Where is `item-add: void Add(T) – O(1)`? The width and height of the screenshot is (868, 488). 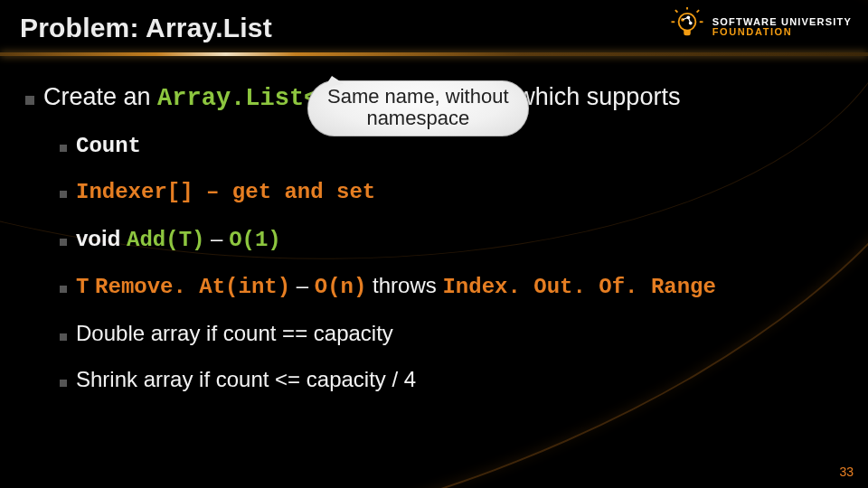
item-add: void Add(T) – O(1) is located at coordinates (451, 240).